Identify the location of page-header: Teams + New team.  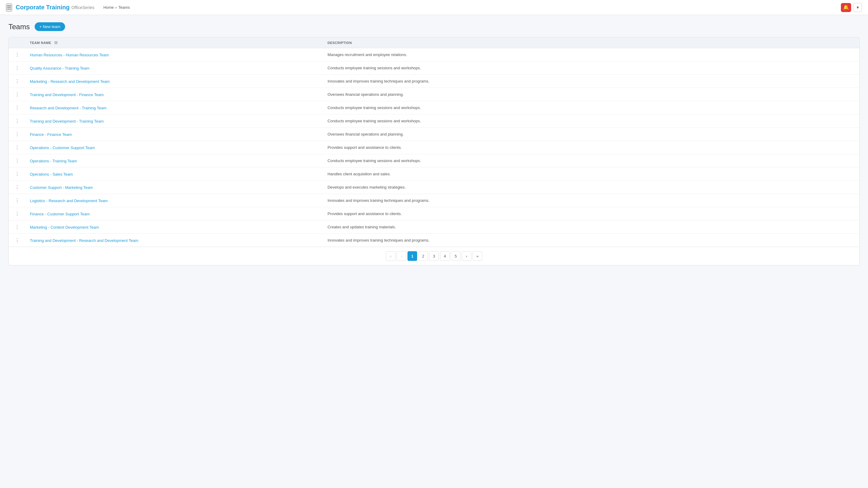
(434, 27).